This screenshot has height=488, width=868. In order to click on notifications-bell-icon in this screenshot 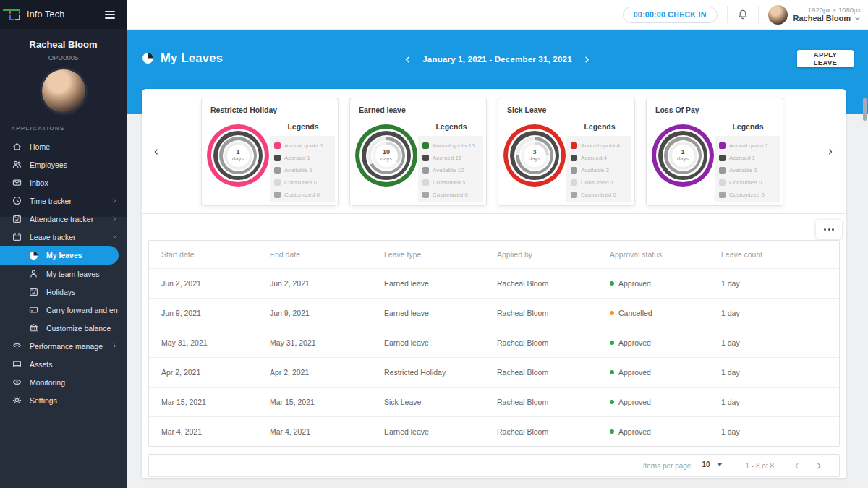, I will do `click(743, 14)`.